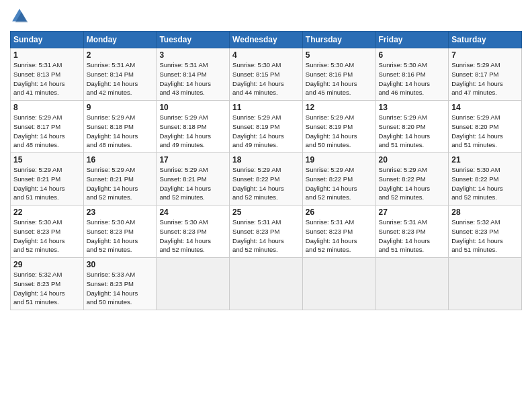  I want to click on day-number: 22, so click(47, 212).